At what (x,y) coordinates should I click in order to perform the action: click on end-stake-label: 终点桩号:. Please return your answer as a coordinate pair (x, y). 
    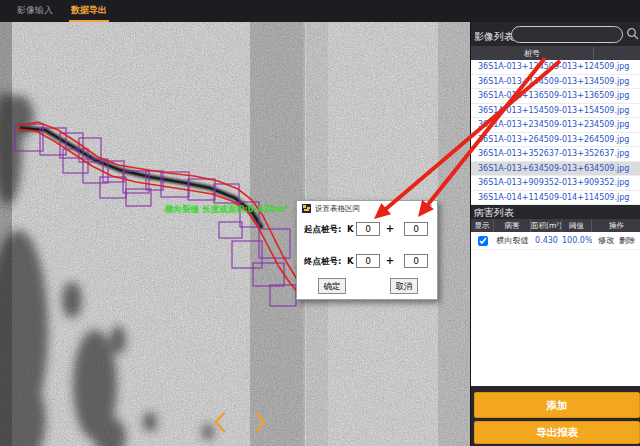
    Looking at the image, I should click on (322, 262).